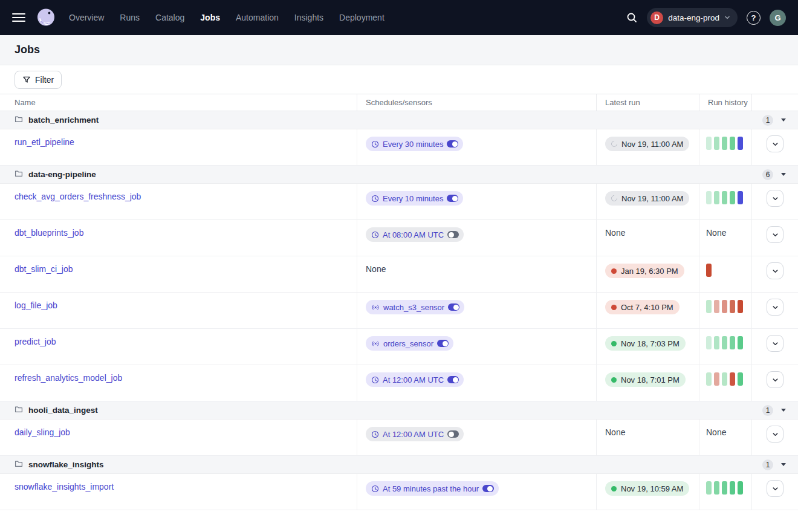 The image size is (798, 532). Describe the element at coordinates (42, 432) in the screenshot. I see `job-link: daily_sling_job` at that location.